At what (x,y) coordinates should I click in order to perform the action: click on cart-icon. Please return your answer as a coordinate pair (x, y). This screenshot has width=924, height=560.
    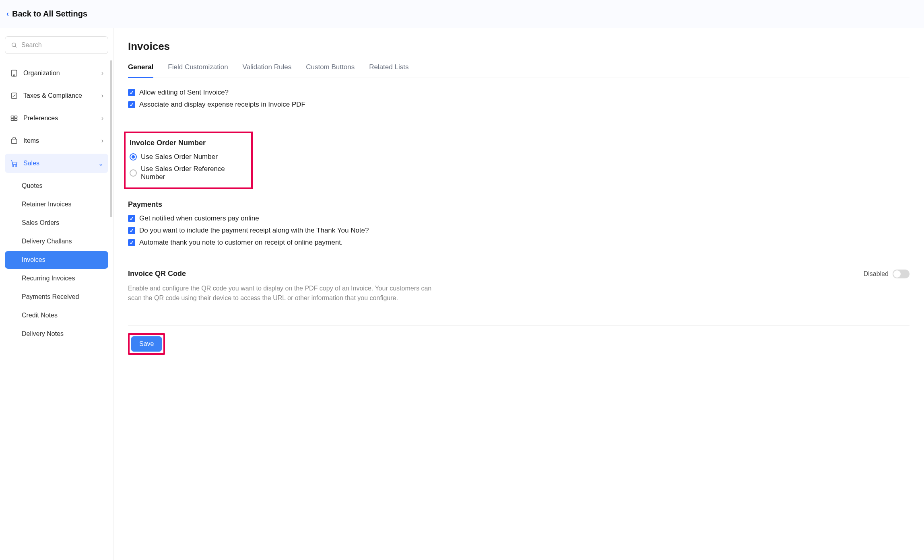
    Looking at the image, I should click on (14, 163).